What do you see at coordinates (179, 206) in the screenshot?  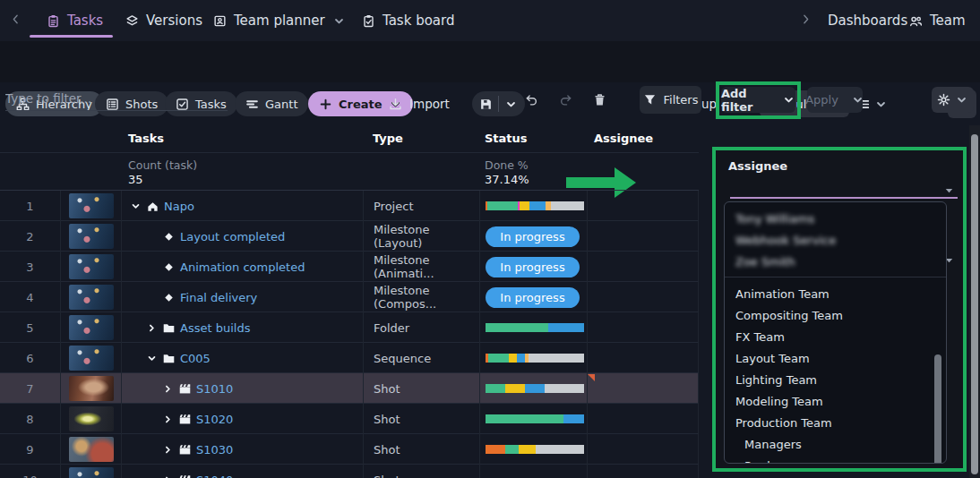 I see `task-name-link: Napo` at bounding box center [179, 206].